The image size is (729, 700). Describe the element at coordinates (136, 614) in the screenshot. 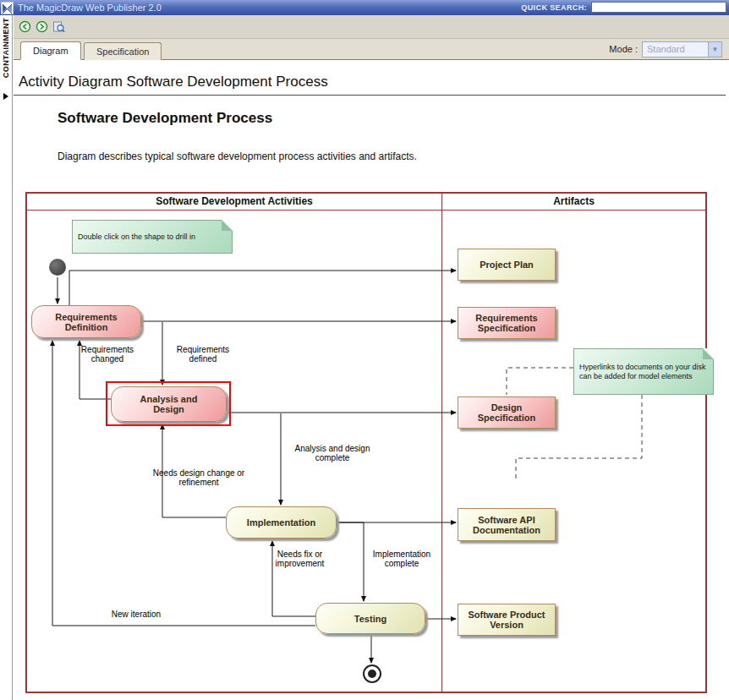

I see `edge-label-new-iteration: New iteration` at that location.